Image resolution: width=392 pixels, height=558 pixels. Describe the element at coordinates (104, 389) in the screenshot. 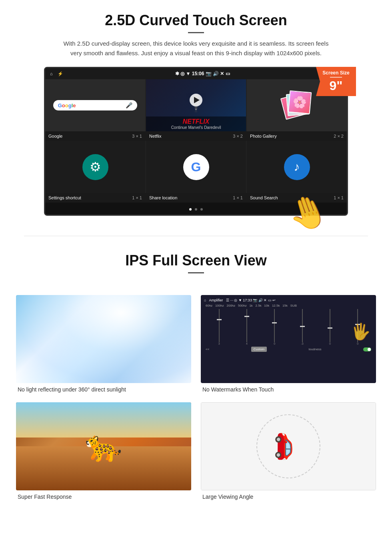

I see `sunlight-caption: No light reflecting under 360° direct su…` at that location.